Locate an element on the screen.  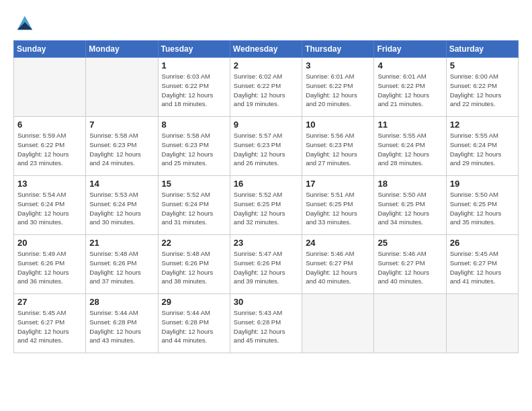
day-info: Sunrise: 6:00 AM Sunset: 6:22 PM Dayligh… is located at coordinates (482, 90).